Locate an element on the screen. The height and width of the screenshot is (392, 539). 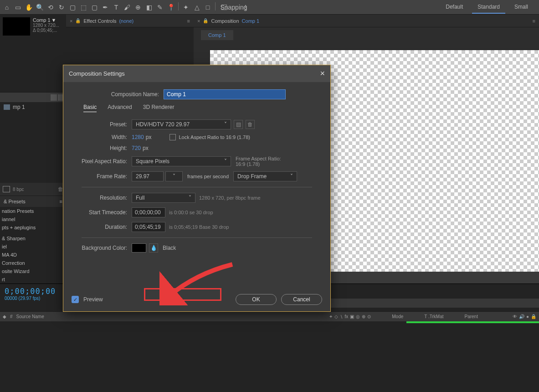
drop-frame-value: Drop Frame is located at coordinates (252, 176).